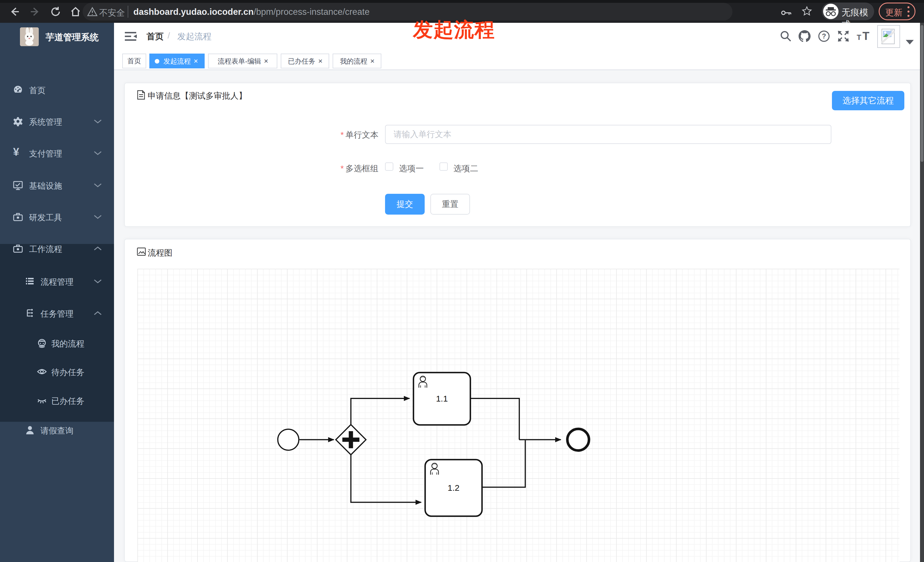 This screenshot has height=562, width=924. I want to click on eye-closed-icon, so click(42, 400).